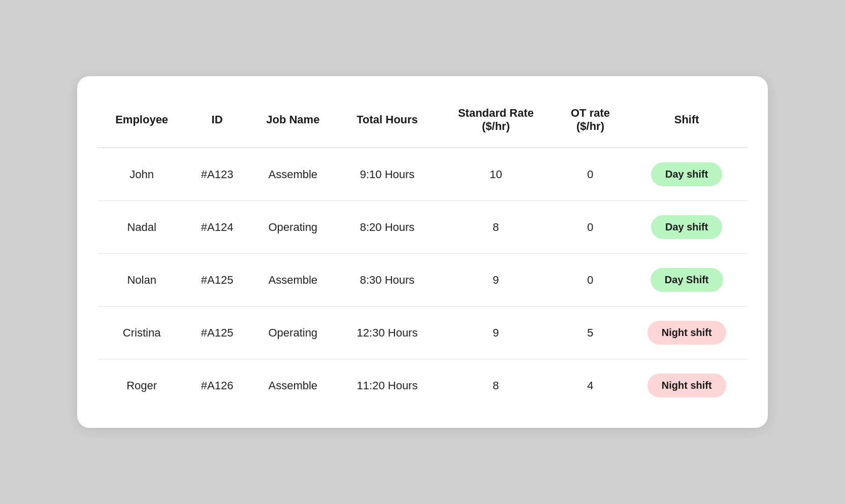 The image size is (845, 504). Describe the element at coordinates (217, 120) in the screenshot. I see `header-id: ID` at that location.